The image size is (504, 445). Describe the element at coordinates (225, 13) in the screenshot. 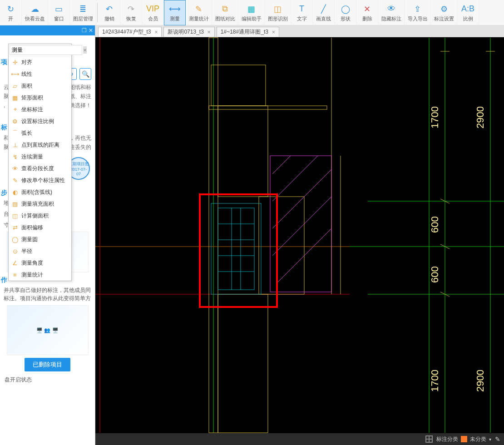

I see `toolbar-图纸对比: ⧉图纸对比` at that location.